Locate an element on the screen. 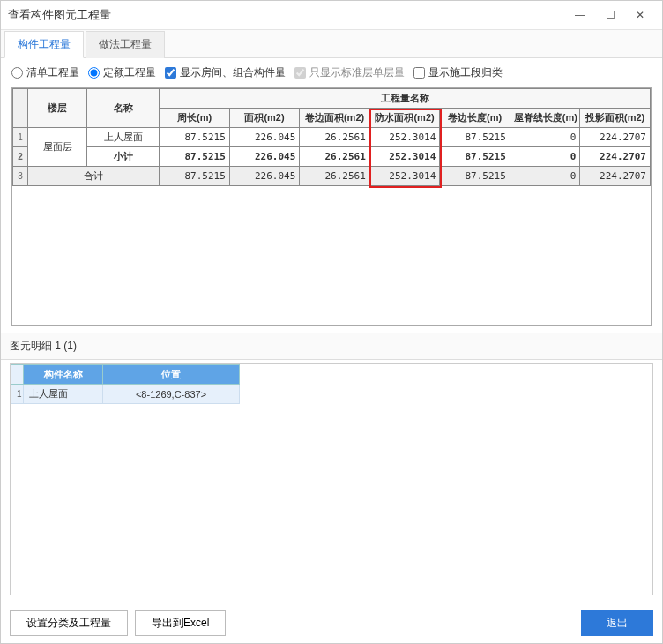 This screenshot has width=663, height=644. header-metric-6: 投影面积(m2) is located at coordinates (615, 118).